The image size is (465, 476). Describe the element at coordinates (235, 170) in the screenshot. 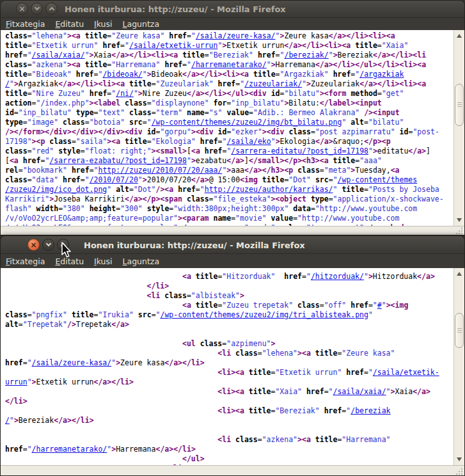

I see `source-line: rel="bookmark" href="http://zuzeu/2010/0…` at that location.